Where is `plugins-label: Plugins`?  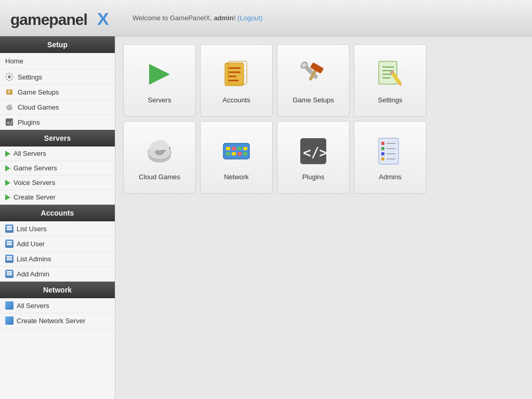
plugins-label: Plugins is located at coordinates (29, 123).